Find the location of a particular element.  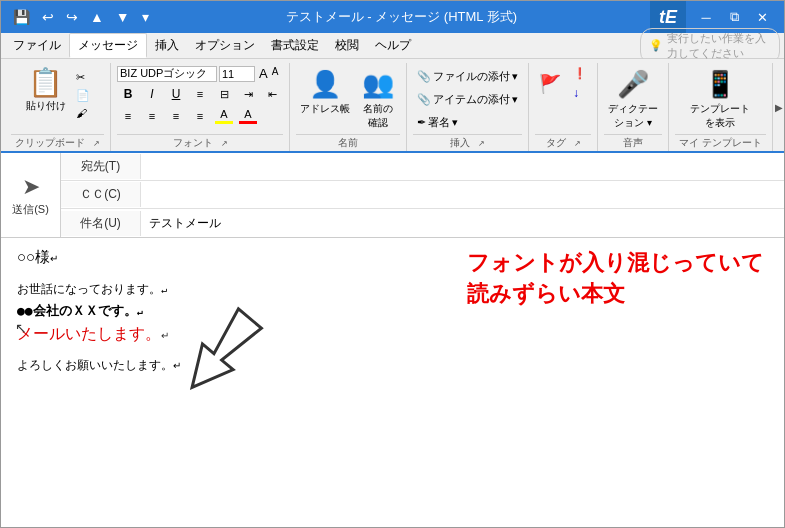

priority-buttons: ❗ ↓ is located at coordinates (580, 84).